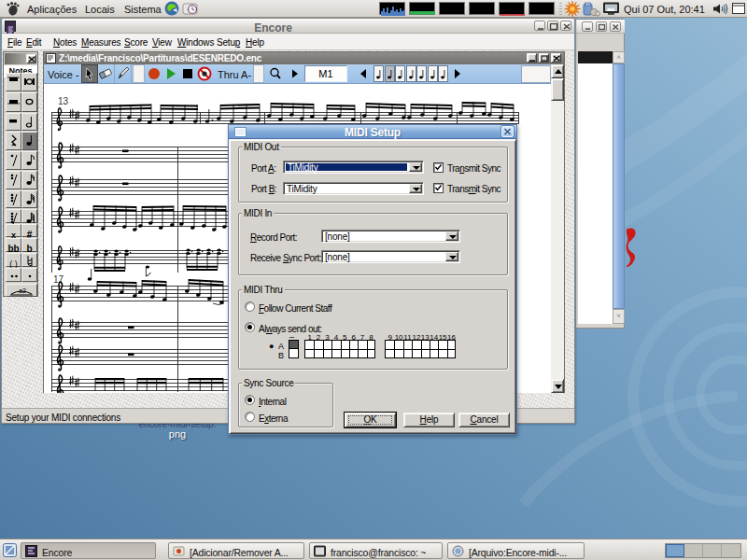  What do you see at coordinates (63, 101) in the screenshot?
I see `svg-text: 13` at bounding box center [63, 101].